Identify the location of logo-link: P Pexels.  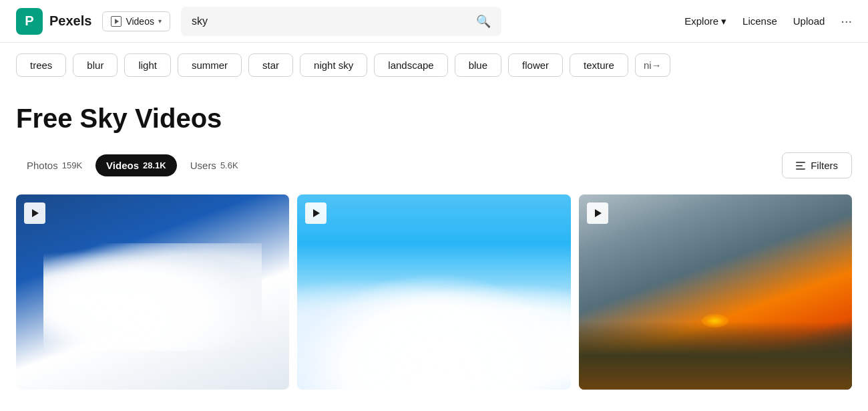
(53, 21).